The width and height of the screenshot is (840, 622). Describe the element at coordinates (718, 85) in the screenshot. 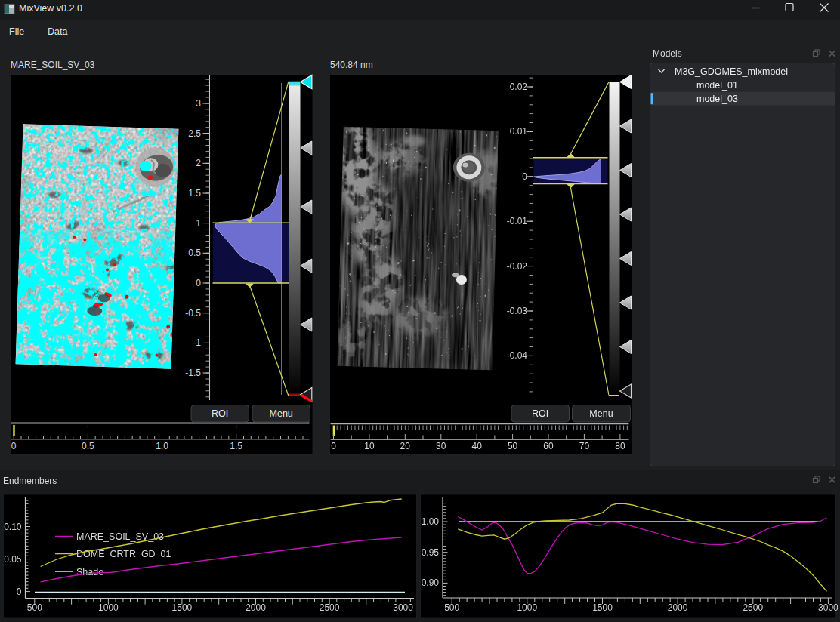

I see `svg-text: model_01` at that location.